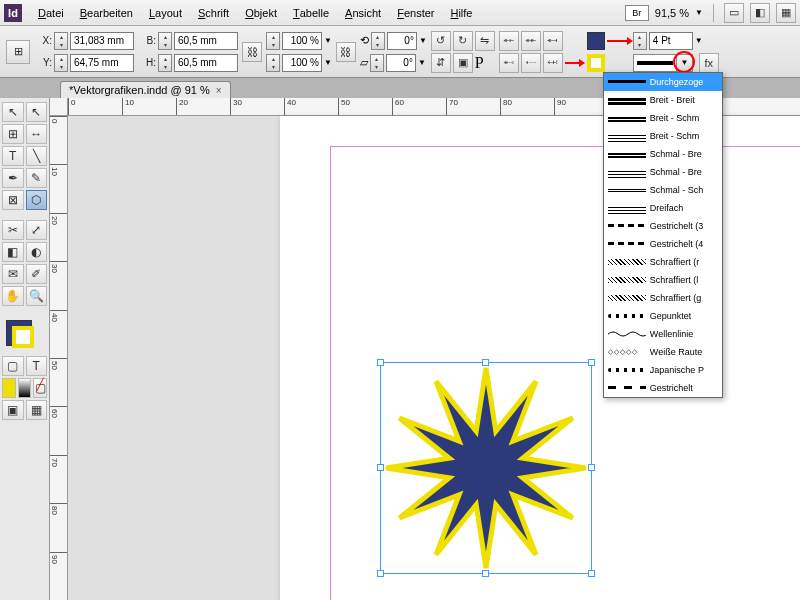  Describe the element at coordinates (252, 52) in the screenshot. I see `constrain-icon: ⛓` at that location.